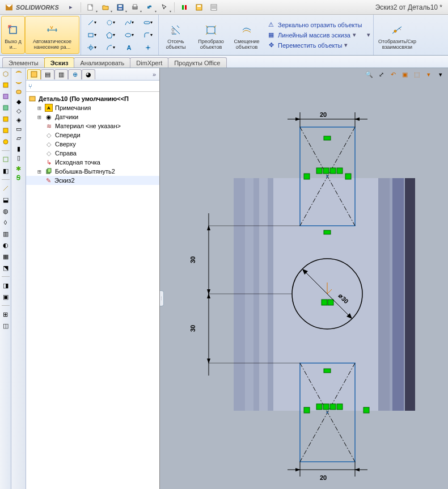 The height and width of the screenshot is (489, 448). What do you see at coordinates (93, 171) in the screenshot?
I see `tree-item-boss-extrude: ⊞Бобышка-Вытянуть2` at bounding box center [93, 171].